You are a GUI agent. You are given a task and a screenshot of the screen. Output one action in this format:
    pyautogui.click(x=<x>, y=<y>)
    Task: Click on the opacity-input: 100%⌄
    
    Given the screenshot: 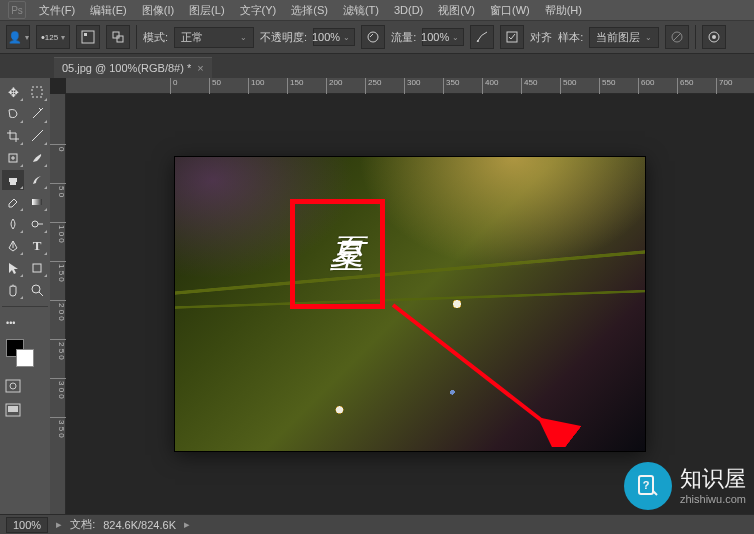 What is the action you would take?
    pyautogui.click(x=334, y=37)
    